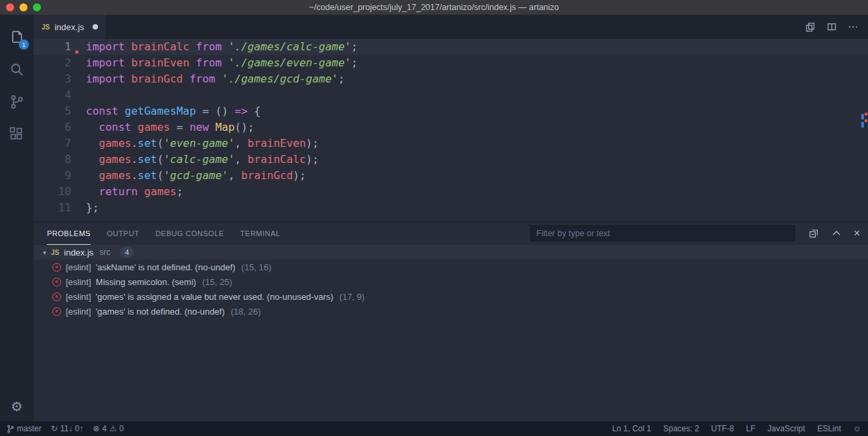 Image resolution: width=868 pixels, height=436 pixels. I want to click on panel-actions: ×, so click(834, 233).